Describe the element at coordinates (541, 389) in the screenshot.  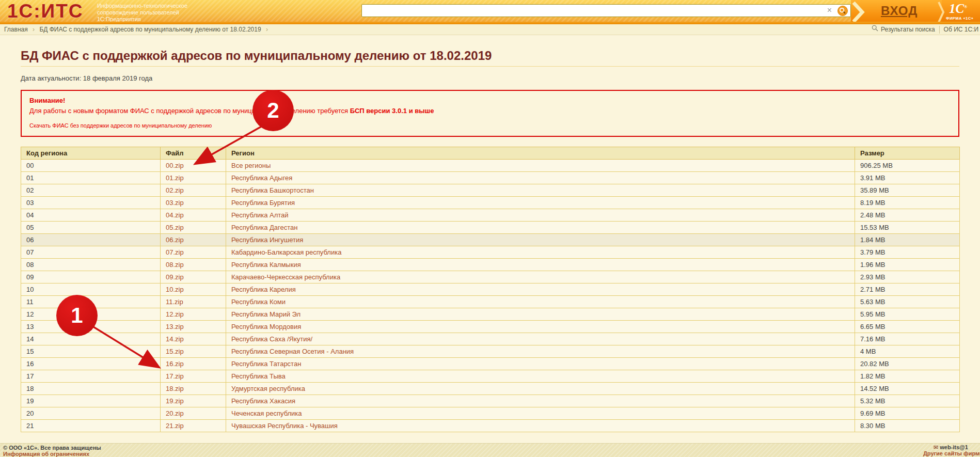
I see `region-cell: Удмуртская республика` at that location.